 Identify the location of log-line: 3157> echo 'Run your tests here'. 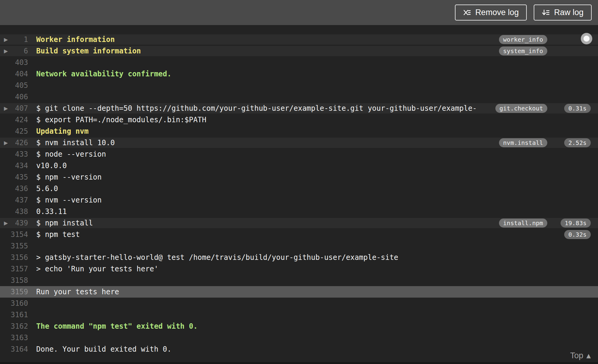
(299, 269).